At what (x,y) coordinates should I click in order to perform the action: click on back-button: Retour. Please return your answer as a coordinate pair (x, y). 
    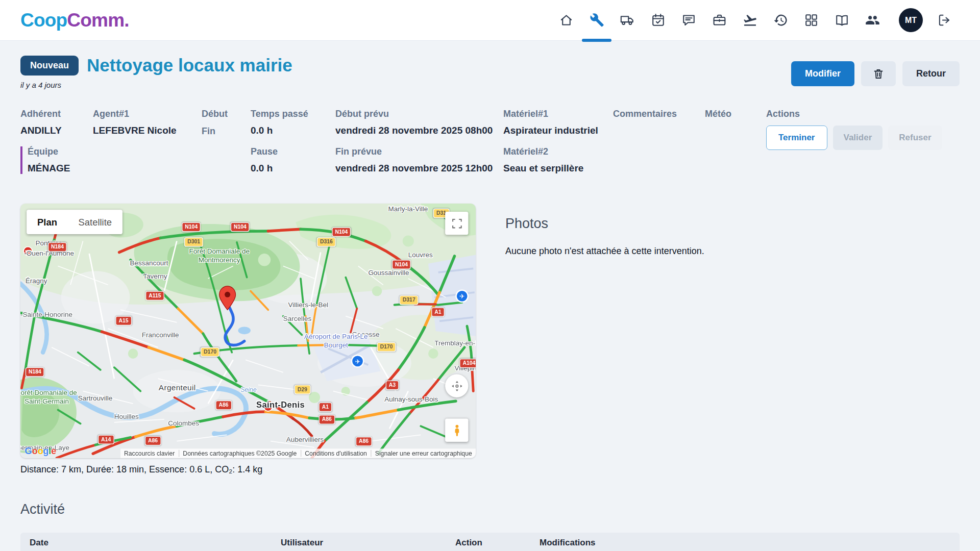
    Looking at the image, I should click on (931, 73).